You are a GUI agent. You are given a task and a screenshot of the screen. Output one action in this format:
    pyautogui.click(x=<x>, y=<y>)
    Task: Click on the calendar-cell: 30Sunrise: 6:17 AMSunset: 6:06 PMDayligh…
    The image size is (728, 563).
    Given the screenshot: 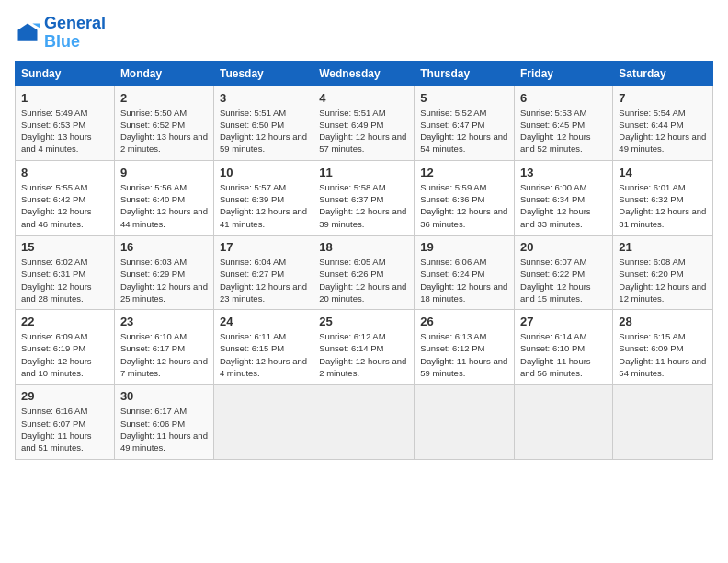 What is the action you would take?
    pyautogui.click(x=164, y=421)
    